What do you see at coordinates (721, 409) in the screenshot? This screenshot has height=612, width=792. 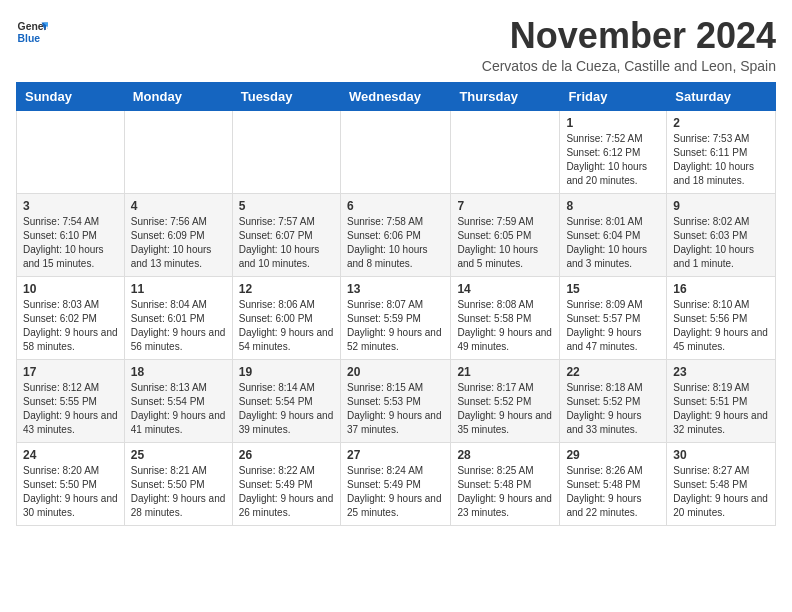 I see `day-info: Sunrise: 8:19 AM Sunset: 5:51 PM Dayligh…` at bounding box center [721, 409].